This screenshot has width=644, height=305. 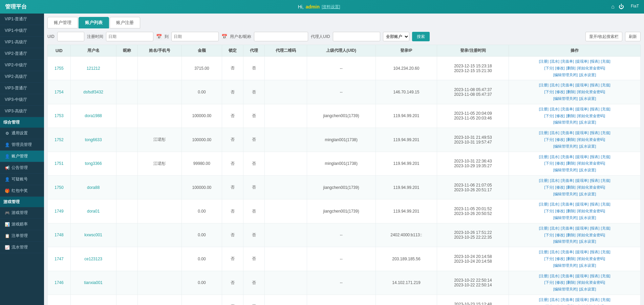 I want to click on uid-cell-link: 1754, so click(x=59, y=92).